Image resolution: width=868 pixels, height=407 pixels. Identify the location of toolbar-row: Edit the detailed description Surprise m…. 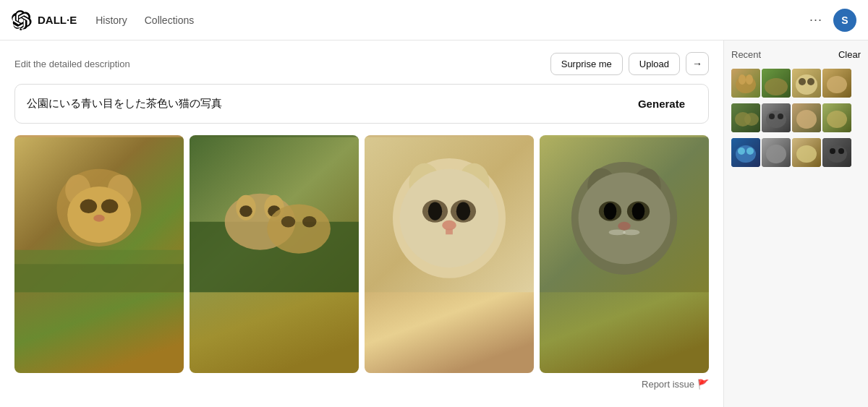
(362, 64).